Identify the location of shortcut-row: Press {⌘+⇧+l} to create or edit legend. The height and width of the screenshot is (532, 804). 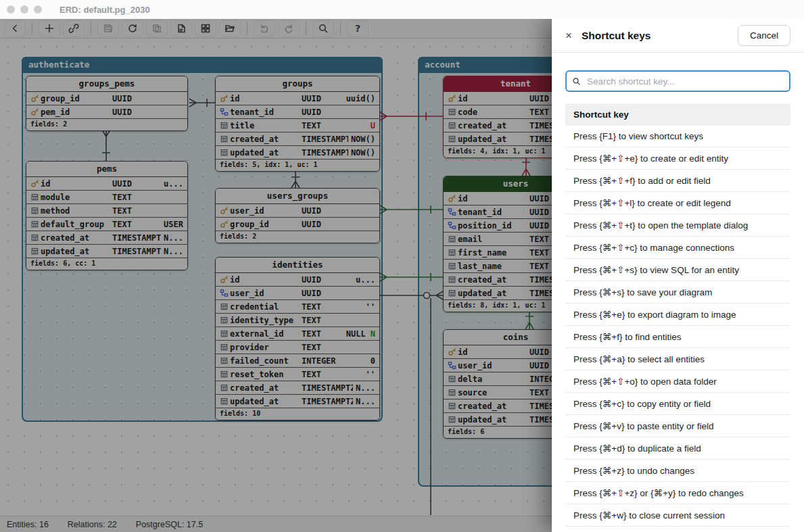
(678, 203).